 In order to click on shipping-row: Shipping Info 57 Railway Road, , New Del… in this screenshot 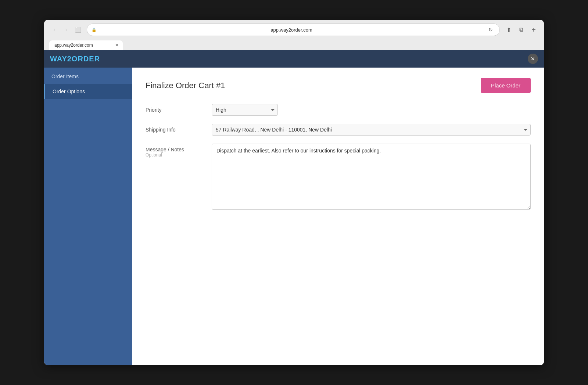, I will do `click(338, 130)`.